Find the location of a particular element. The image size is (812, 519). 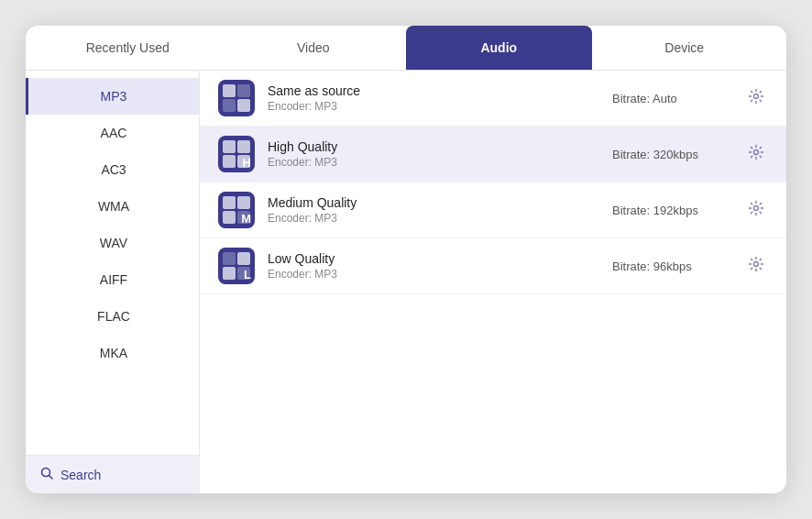

sidebar-item-mp3: MP3 is located at coordinates (112, 96).